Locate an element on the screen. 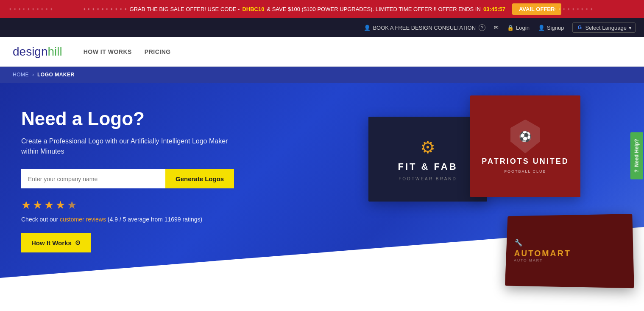  need-help-tab: ? Need Help? is located at coordinates (636, 155).